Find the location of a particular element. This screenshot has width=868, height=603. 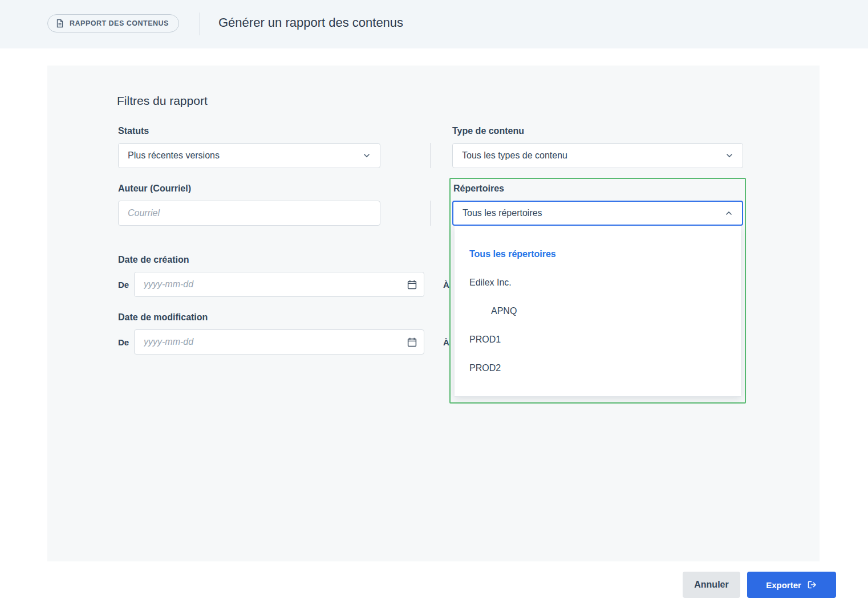

dropdown-option: APNQ is located at coordinates (598, 311).